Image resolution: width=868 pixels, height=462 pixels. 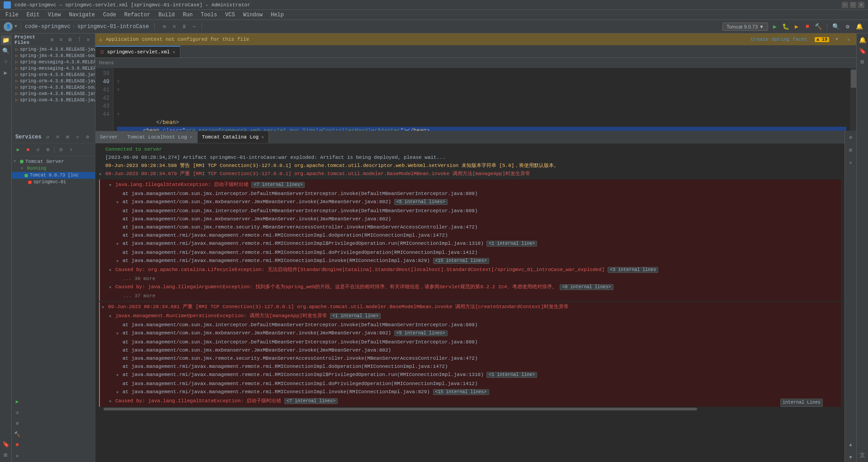 I want to click on notifications-button: 🔔, so click(x=859, y=27).